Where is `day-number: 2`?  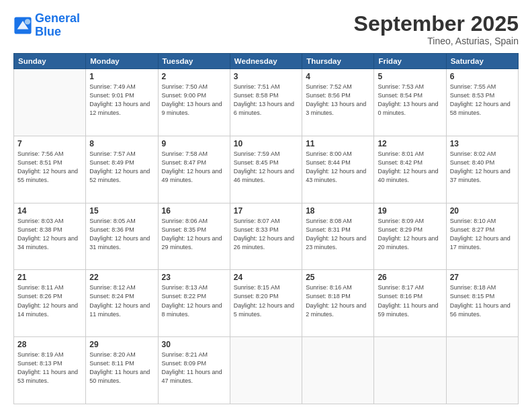
day-number: 2 is located at coordinates (194, 77).